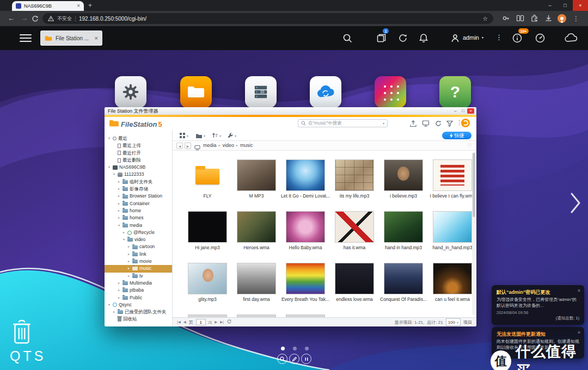 The height and width of the screenshot is (370, 588). I want to click on browser-profile-avatar, so click(562, 18).